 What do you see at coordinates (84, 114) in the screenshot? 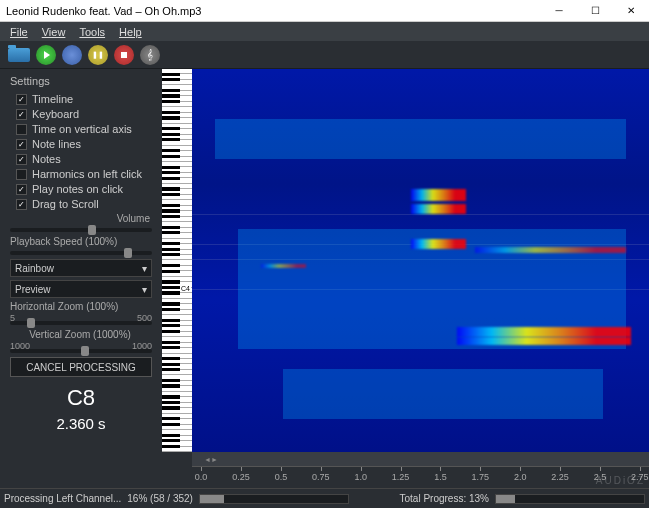
I see `check-keyboard: ✓Keyboard` at bounding box center [84, 114].